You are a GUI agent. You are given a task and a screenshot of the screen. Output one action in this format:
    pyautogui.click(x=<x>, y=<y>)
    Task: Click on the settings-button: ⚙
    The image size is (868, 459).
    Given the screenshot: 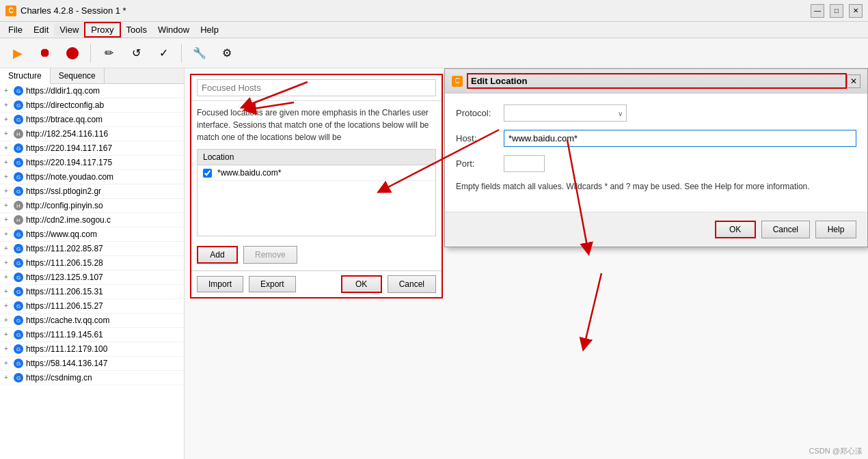 What is the action you would take?
    pyautogui.click(x=227, y=53)
    